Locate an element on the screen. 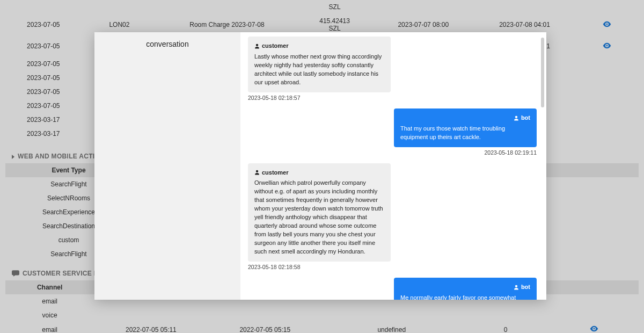 This screenshot has height=333, width=644. scrollbar-thumb is located at coordinates (543, 73).